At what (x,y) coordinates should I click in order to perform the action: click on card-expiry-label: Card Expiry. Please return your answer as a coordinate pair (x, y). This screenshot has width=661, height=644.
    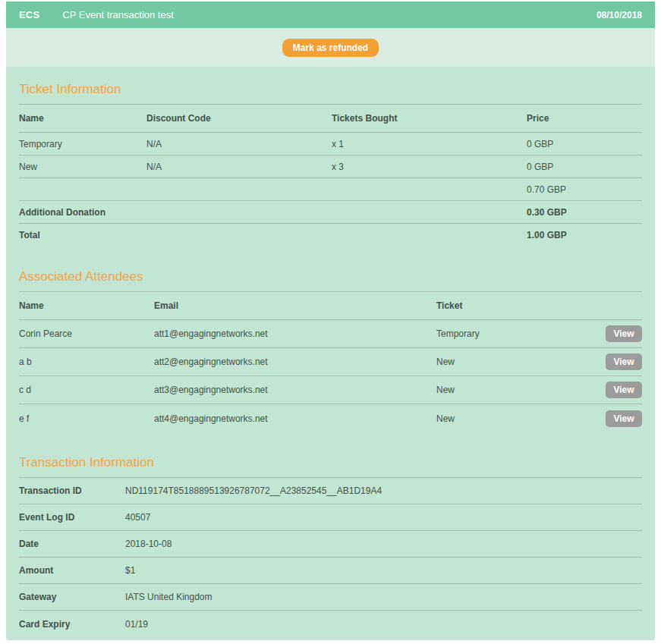
    Looking at the image, I should click on (72, 624).